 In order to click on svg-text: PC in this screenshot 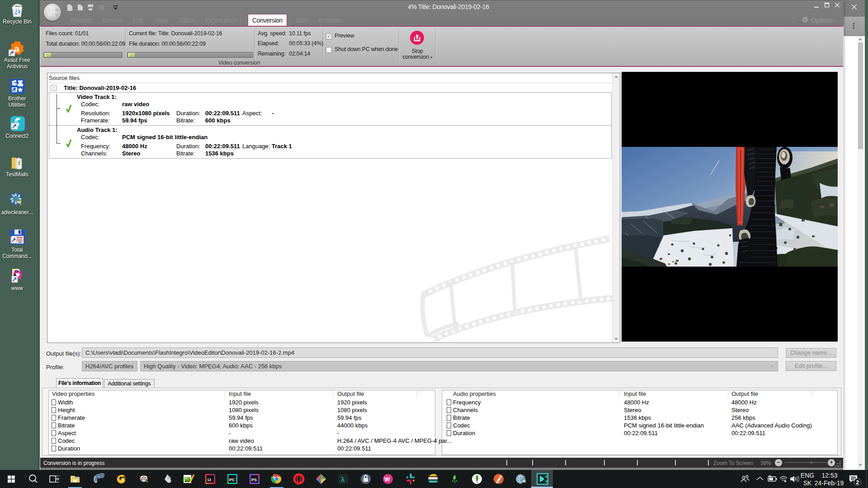, I will do `click(232, 480)`.